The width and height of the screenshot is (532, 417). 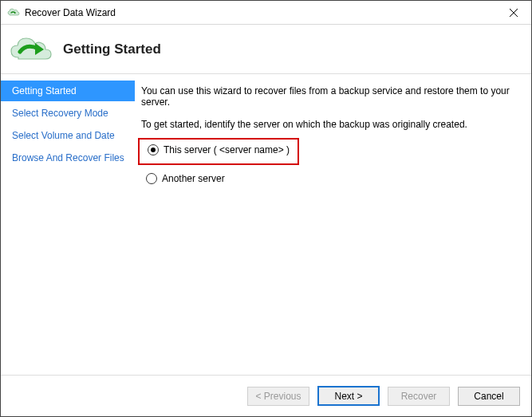 I want to click on radio-this-server-label: This server ( <server name> ), so click(x=227, y=150).